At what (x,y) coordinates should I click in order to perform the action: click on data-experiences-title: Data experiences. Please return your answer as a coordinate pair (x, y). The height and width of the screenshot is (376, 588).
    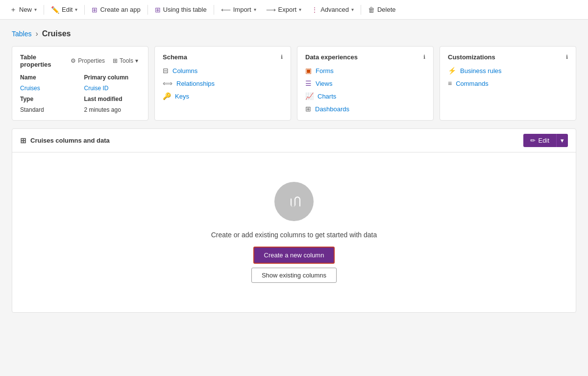
    Looking at the image, I should click on (331, 57).